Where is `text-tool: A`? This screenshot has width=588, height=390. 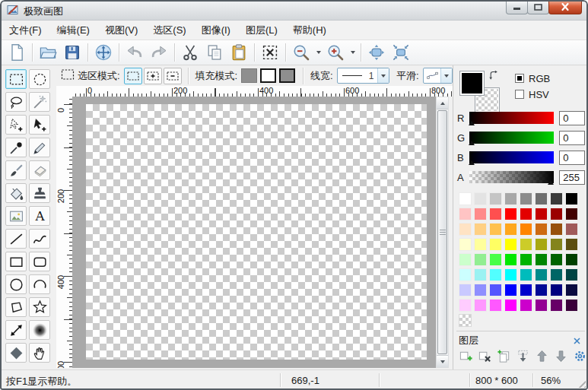
text-tool: A is located at coordinates (40, 216).